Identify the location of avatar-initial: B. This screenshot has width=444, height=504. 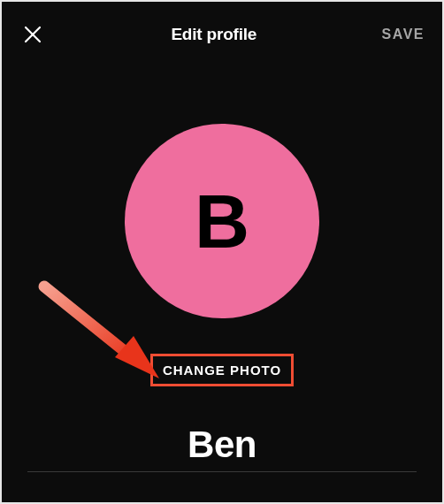
(222, 221).